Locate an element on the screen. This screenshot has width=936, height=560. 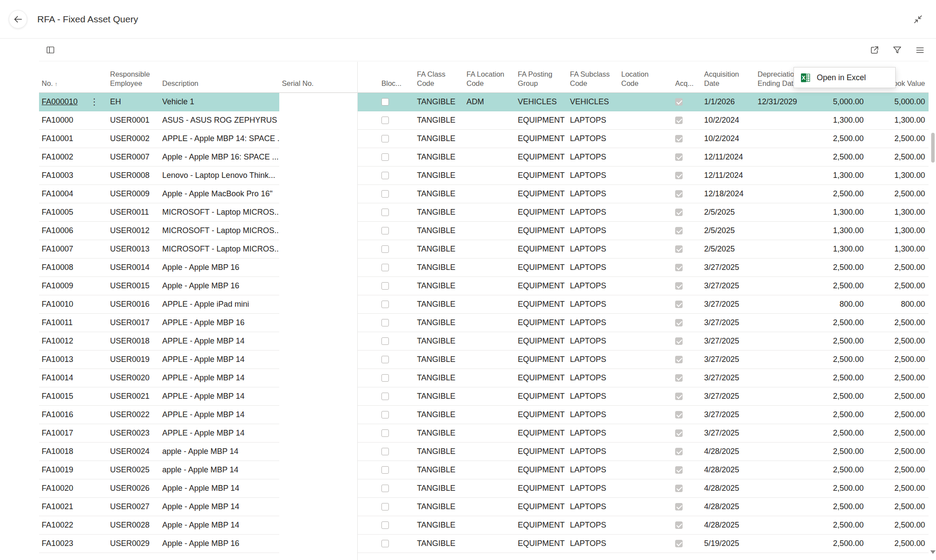
cell-no: FA000010⋮ is located at coordinates (73, 102).